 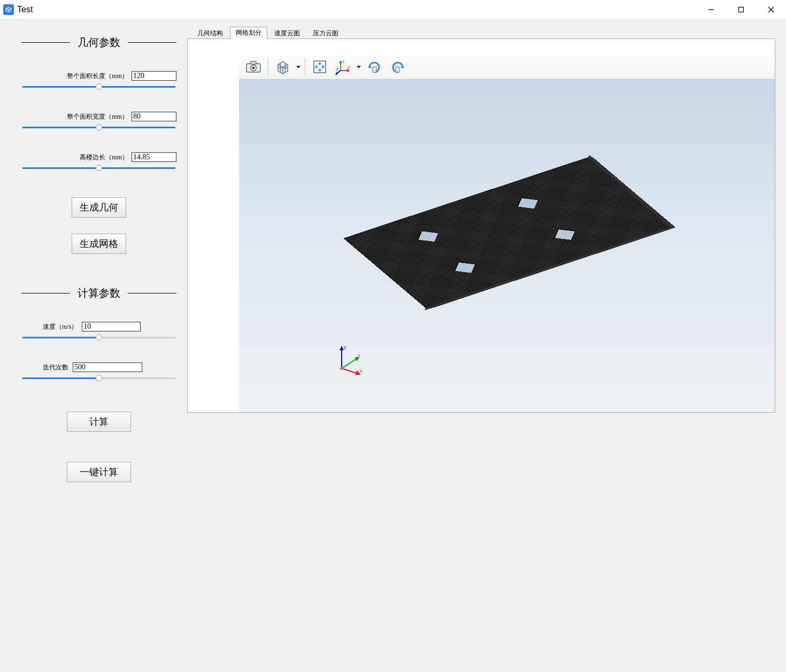 What do you see at coordinates (398, 67) in the screenshot?
I see `rotate-ccw-button` at bounding box center [398, 67].